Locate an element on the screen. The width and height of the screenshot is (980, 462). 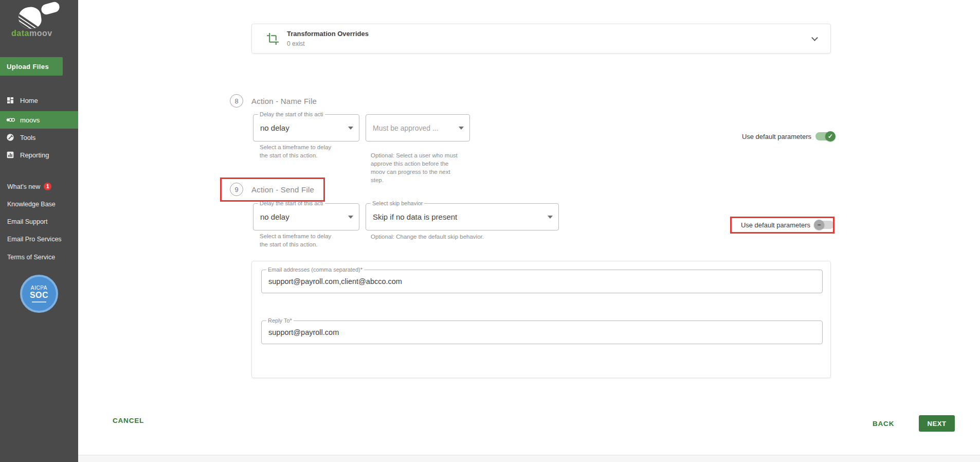
whats-new-count-badge: 1 is located at coordinates (47, 186).